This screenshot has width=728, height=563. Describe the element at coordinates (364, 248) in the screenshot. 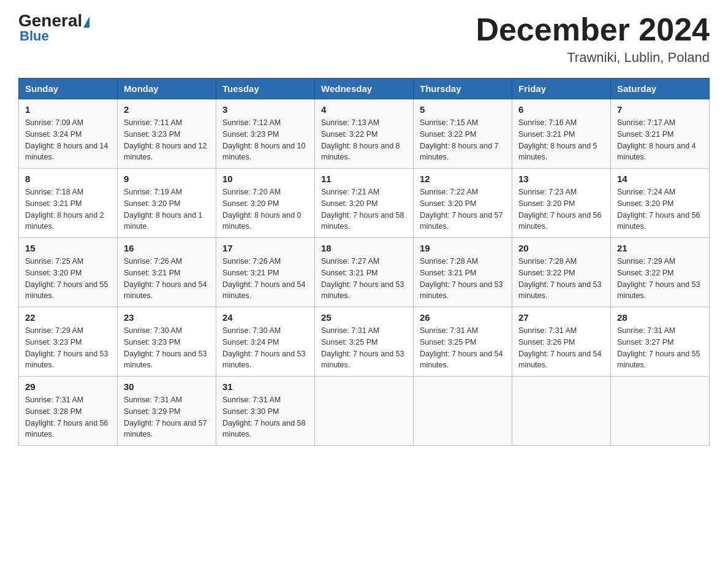

I see `day-number: 18` at that location.